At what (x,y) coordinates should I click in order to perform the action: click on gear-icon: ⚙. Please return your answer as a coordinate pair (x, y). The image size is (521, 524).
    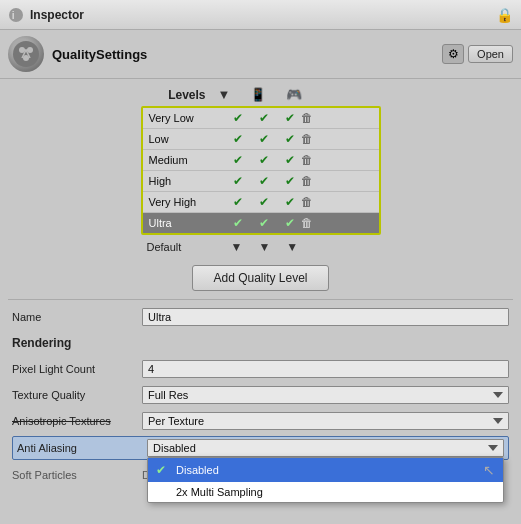
    Looking at the image, I should click on (454, 54).